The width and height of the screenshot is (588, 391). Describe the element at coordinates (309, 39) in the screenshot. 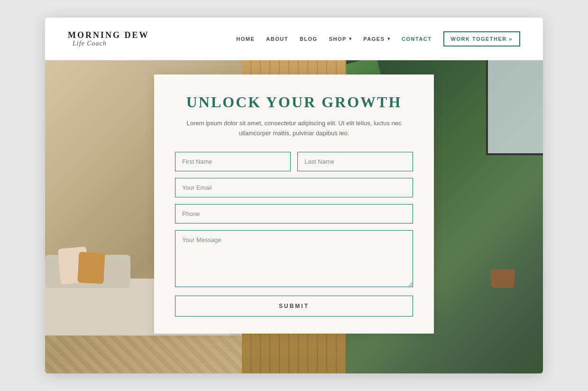

I see `nav-blog: BLOG` at that location.